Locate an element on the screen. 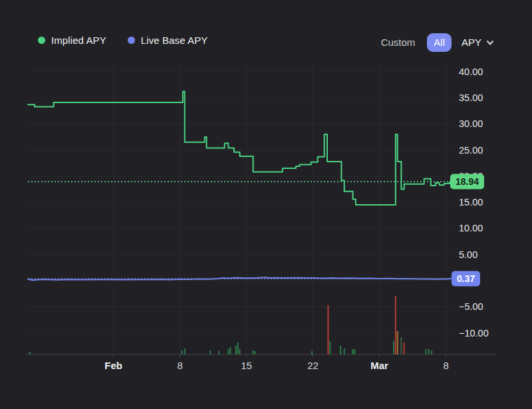 The height and width of the screenshot is (409, 532). y-axis-label: 40.00 is located at coordinates (471, 72).